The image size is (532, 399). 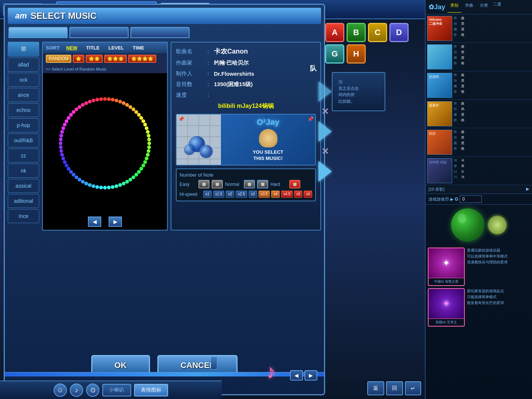 What do you see at coordinates (246, 140) in the screenshot?
I see `song-cover: O²Jay YOU SELECTTHIS MUSIC! 📌 📌` at bounding box center [246, 140].